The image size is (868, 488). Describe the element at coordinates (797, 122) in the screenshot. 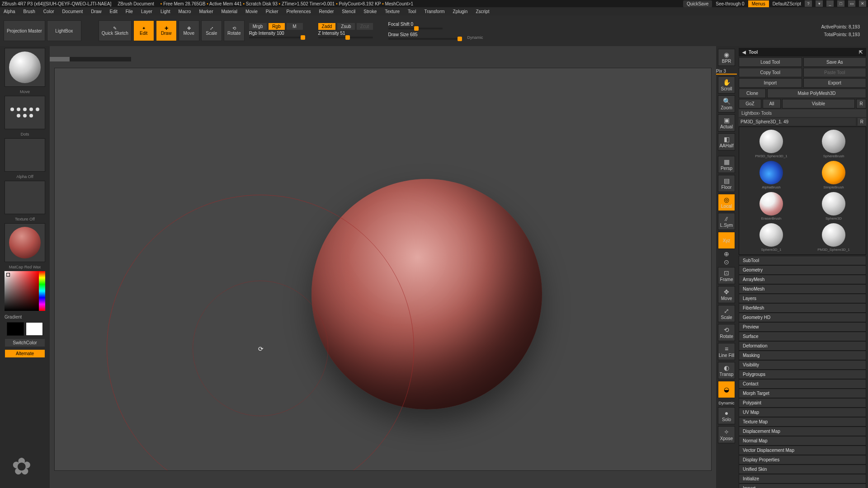

I see `current-tool-name: PM3D_Sphere3D_1. 49` at that location.